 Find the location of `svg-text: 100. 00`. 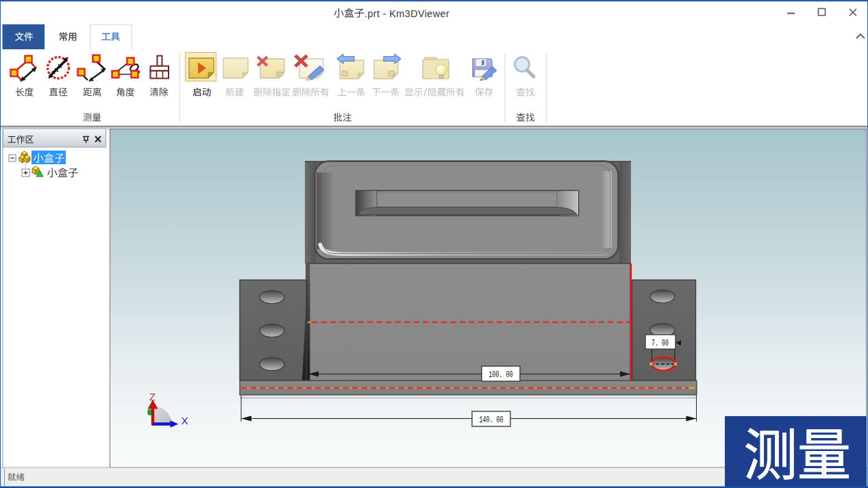

svg-text: 100. 00 is located at coordinates (501, 375).